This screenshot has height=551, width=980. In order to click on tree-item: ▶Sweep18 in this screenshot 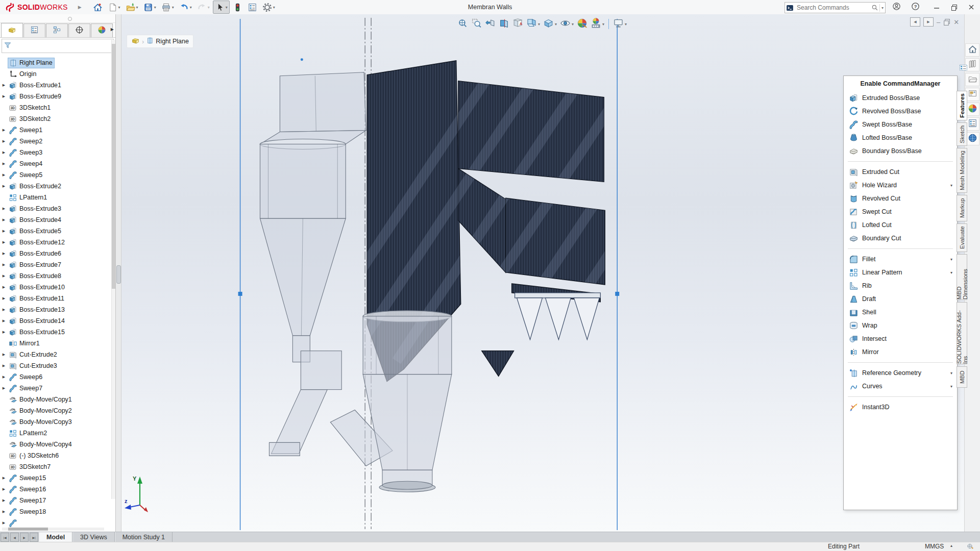, I will do `click(56, 512)`.